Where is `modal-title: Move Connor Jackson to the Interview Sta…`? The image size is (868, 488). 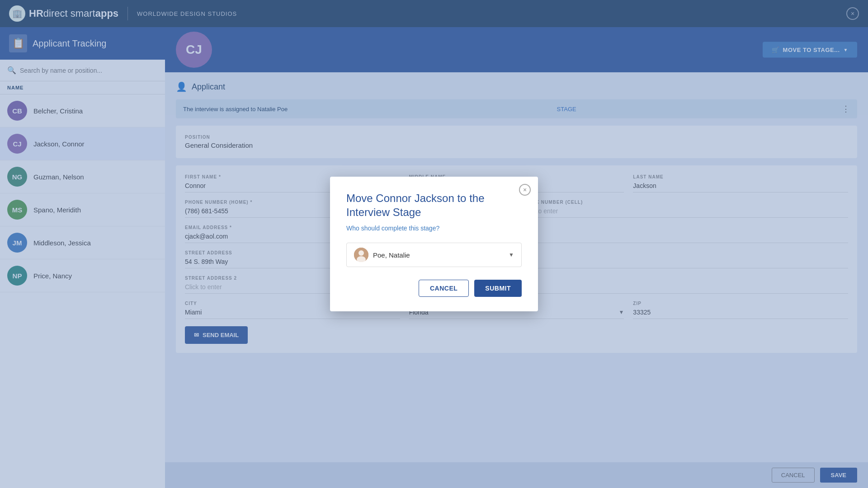 modal-title: Move Connor Jackson to the Interview Sta… is located at coordinates (434, 205).